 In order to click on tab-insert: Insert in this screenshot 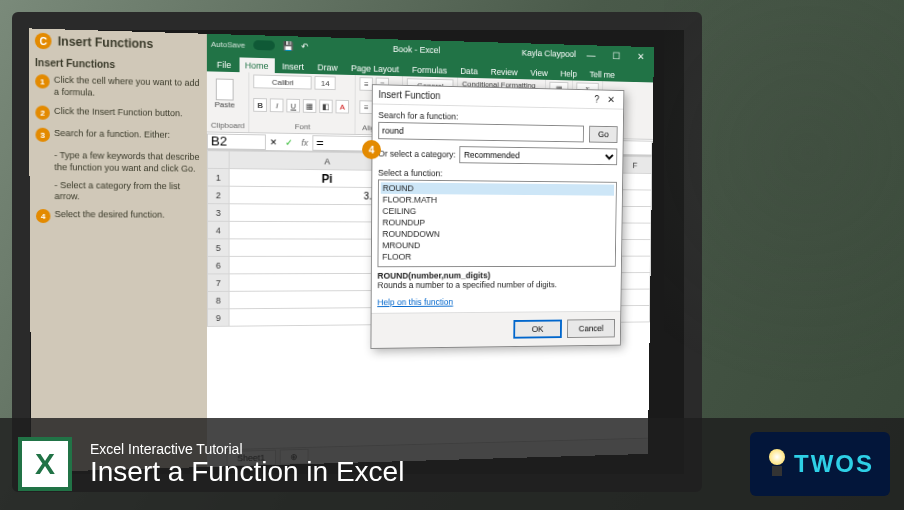, I will do `click(293, 66)`.